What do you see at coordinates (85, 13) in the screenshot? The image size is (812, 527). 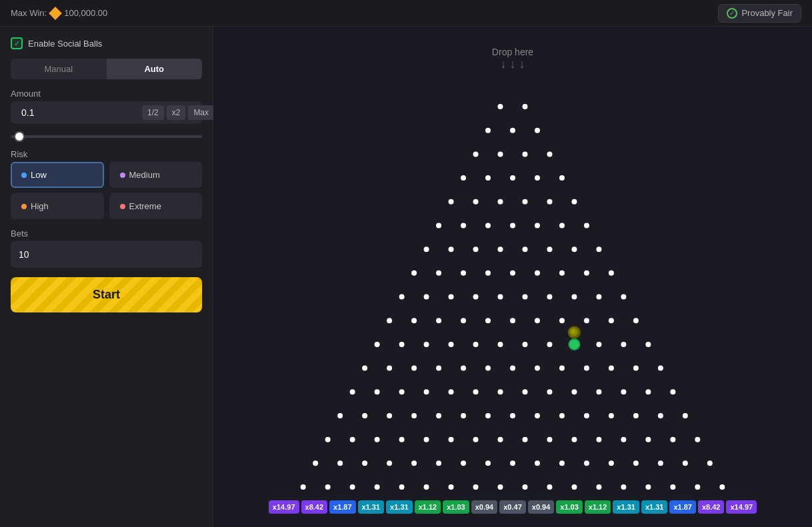 I see `max-win-value: 100,000.00` at bounding box center [85, 13].